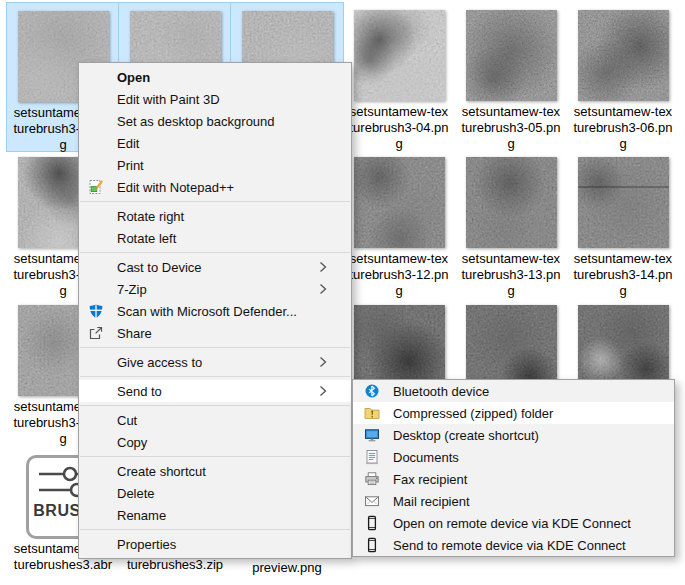 The height and width of the screenshot is (585, 685). What do you see at coordinates (514, 457) in the screenshot?
I see `menu-item-documents: Documents` at bounding box center [514, 457].